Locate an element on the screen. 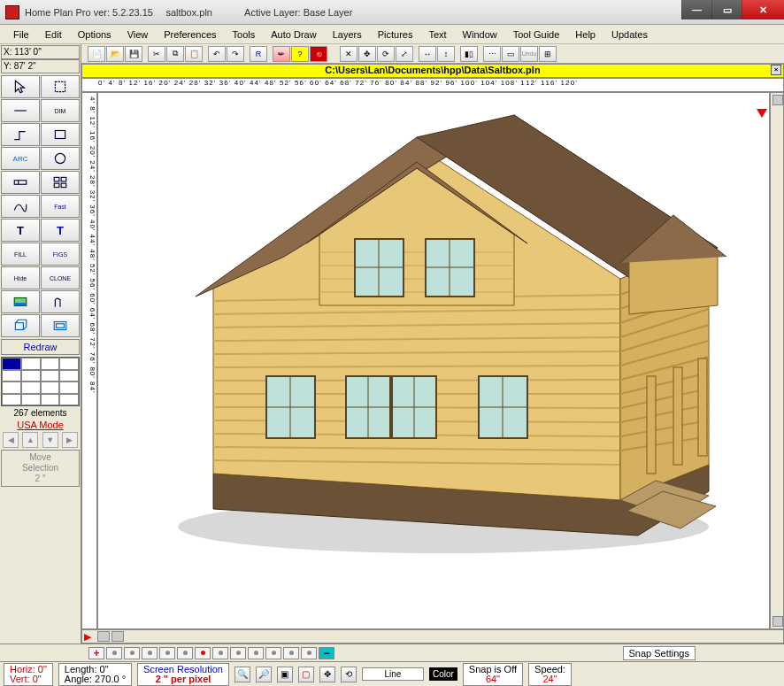  menu-autodraw: Auto Draw is located at coordinates (294, 35).